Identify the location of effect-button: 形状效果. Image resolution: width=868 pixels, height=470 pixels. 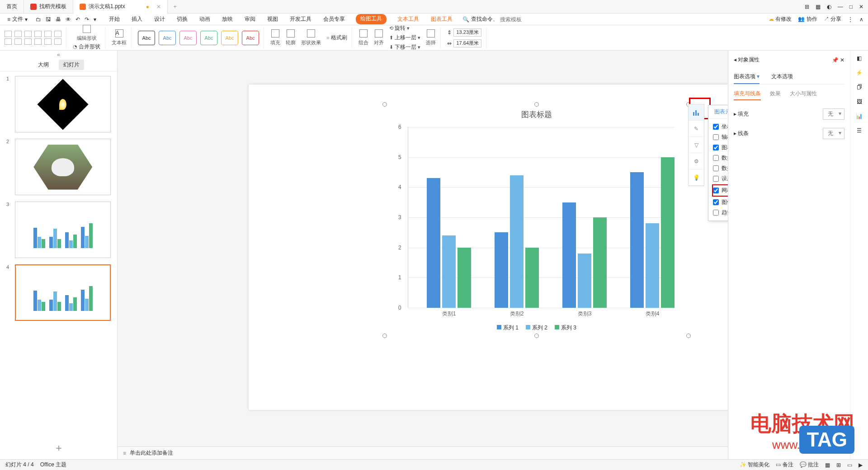
(311, 38).